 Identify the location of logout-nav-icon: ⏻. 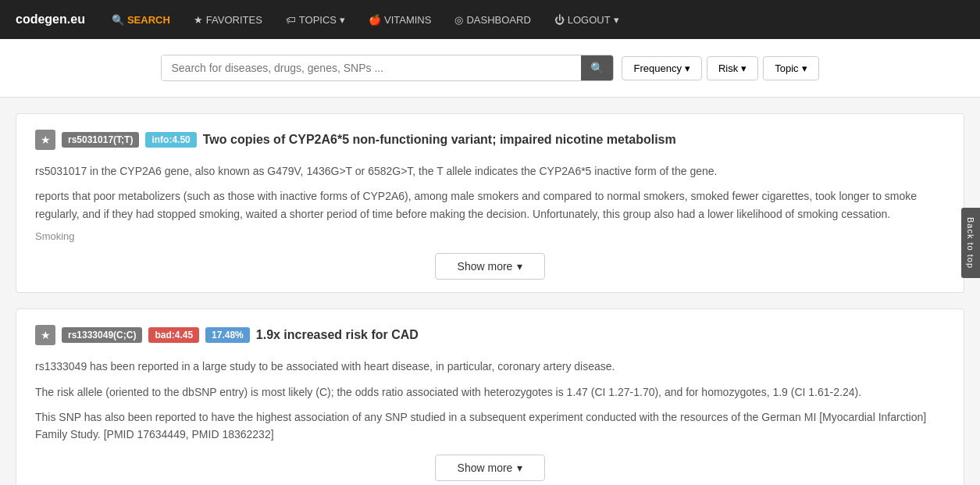
(559, 20).